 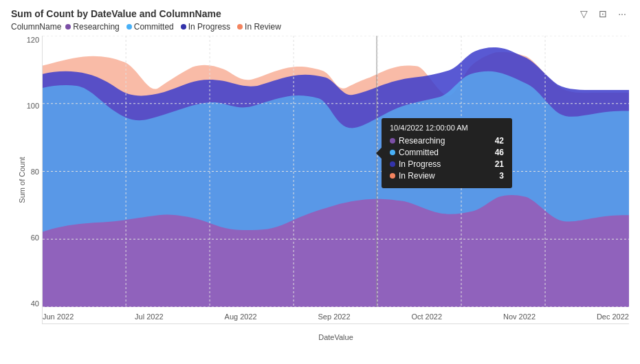 What do you see at coordinates (584, 14) in the screenshot?
I see `filter-icon: ▽` at bounding box center [584, 14].